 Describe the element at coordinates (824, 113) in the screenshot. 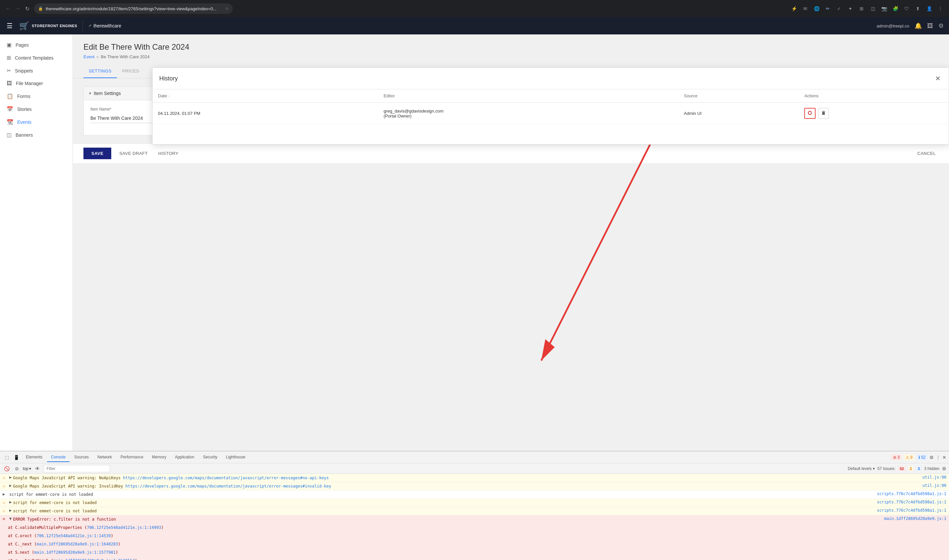

I see `delete-button` at that location.